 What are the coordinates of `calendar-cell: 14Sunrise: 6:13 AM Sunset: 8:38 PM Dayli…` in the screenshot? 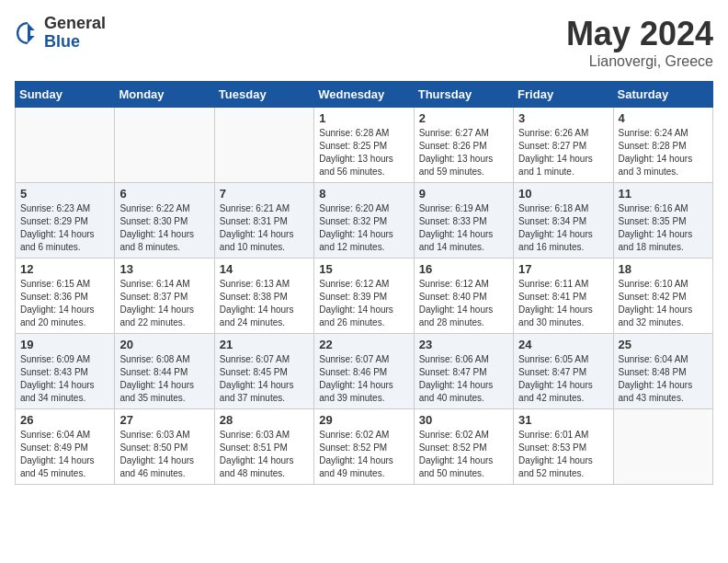 It's located at (264, 296).